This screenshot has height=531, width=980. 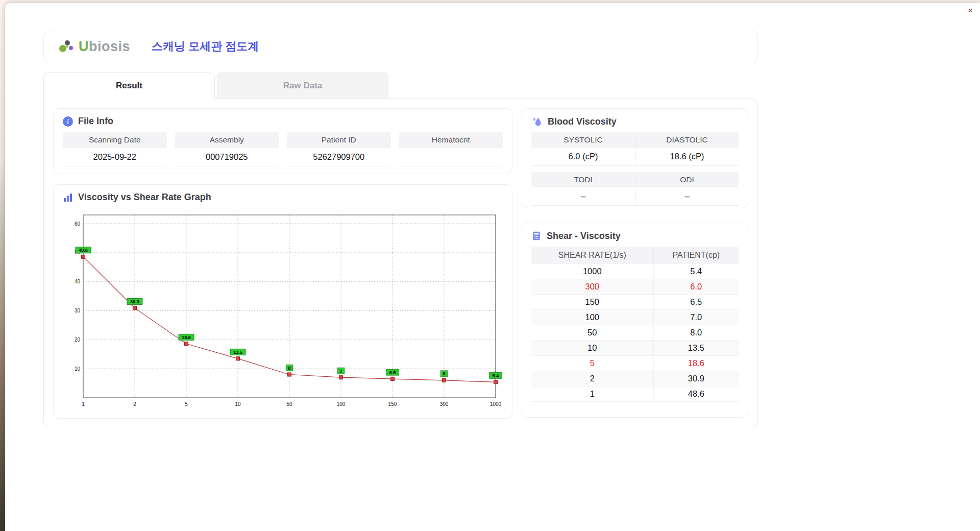 I want to click on svg-text: 30, so click(x=78, y=310).